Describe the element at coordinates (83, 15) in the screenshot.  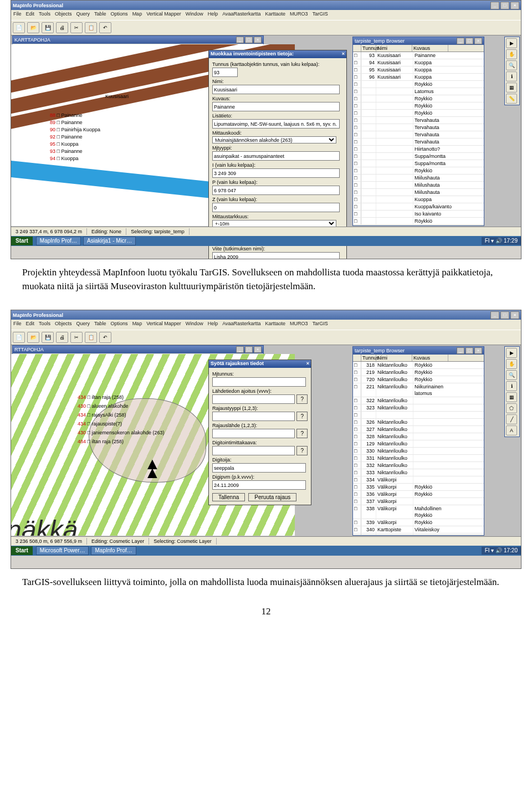
I see `menu-item: Query` at that location.